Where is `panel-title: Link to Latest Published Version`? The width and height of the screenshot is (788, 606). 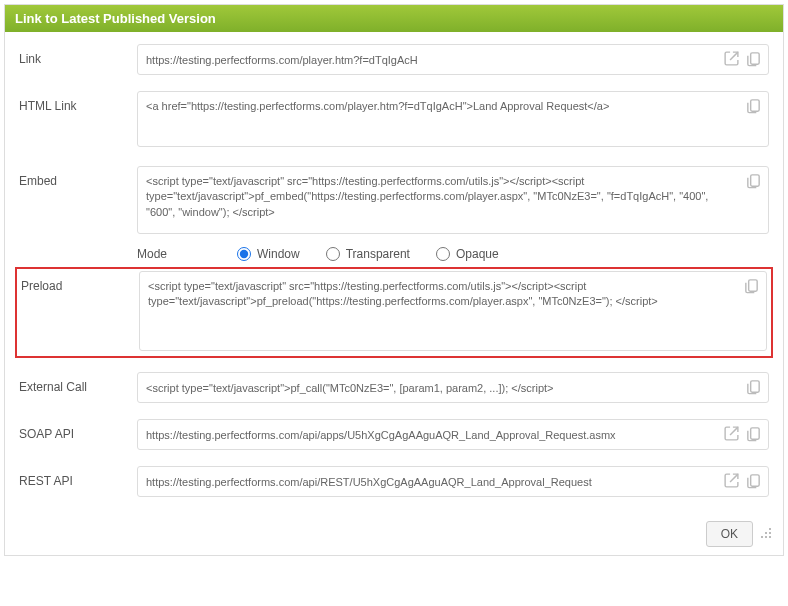 panel-title: Link to Latest Published Version is located at coordinates (394, 18).